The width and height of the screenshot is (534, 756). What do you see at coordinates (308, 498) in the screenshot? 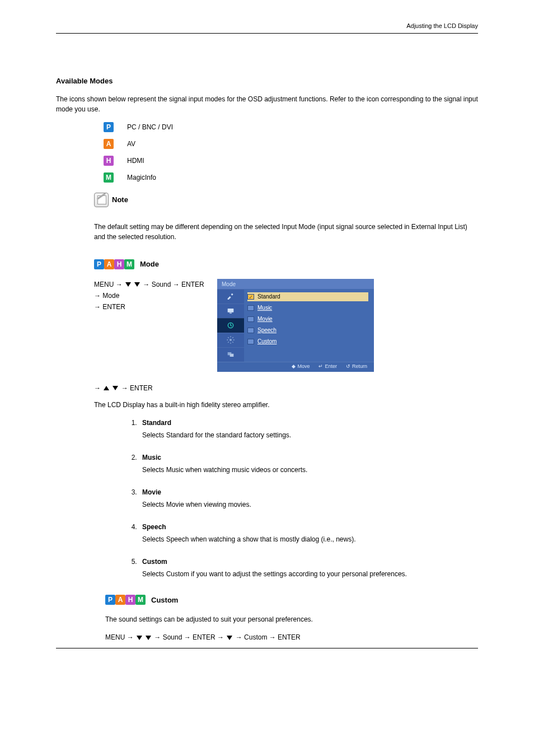
I see `mode-option-movie: Movie Selects Movie when viewing movies.` at bounding box center [308, 498].